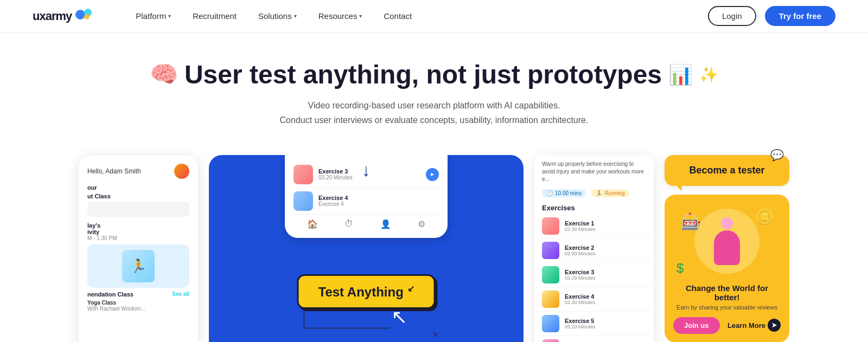  Describe the element at coordinates (138, 232) in the screenshot. I see `phone-activity-sublabel: ivity` at that location.